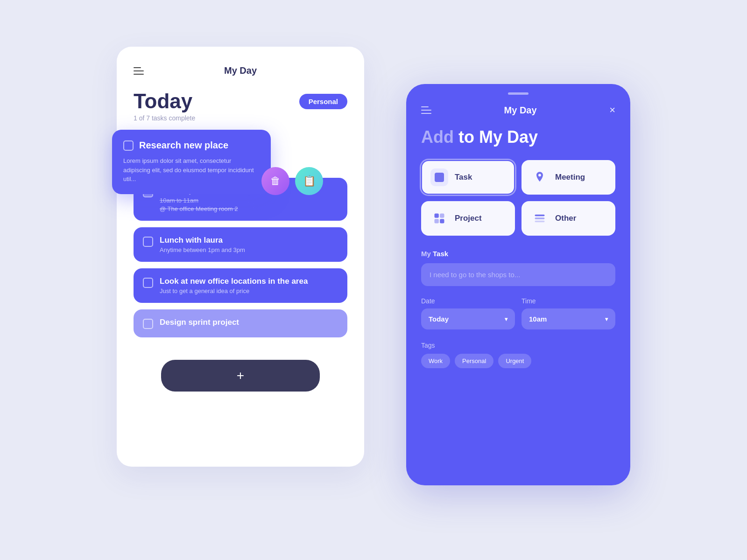 This screenshot has height=560, width=747. I want to click on task-content: Design sprint project, so click(199, 322).